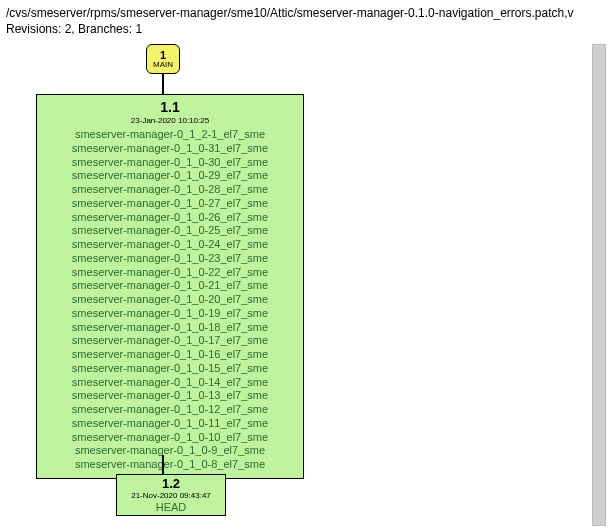 The width and height of the screenshot is (614, 529). Describe the element at coordinates (170, 135) in the screenshot. I see `revision-tag: smeserver-manager-0_1_2-1_el7_sme` at that location.